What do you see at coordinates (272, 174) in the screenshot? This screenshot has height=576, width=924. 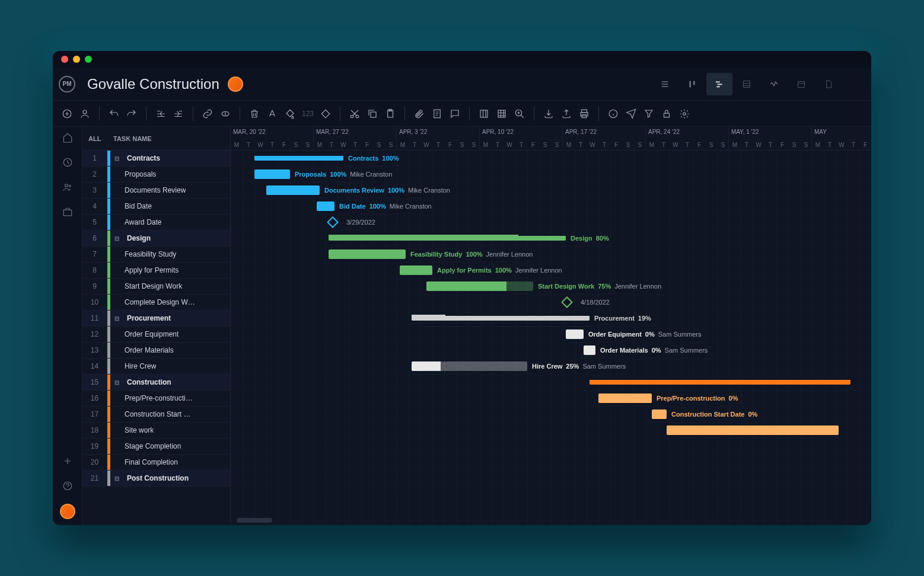 I see `task-bar: Proposals 100% Mike Cranston` at bounding box center [272, 174].